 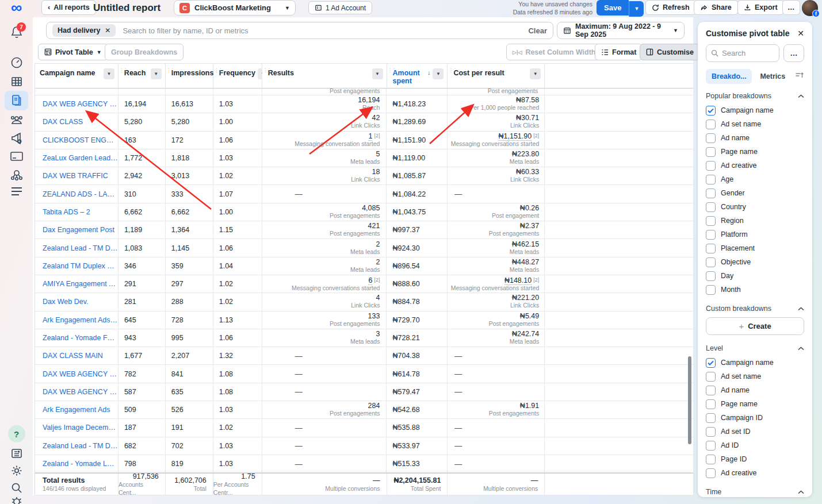 What do you see at coordinates (77, 266) in the screenshot?
I see `campaign-name-link: Zealand TM Duplex Lead...` at bounding box center [77, 266].